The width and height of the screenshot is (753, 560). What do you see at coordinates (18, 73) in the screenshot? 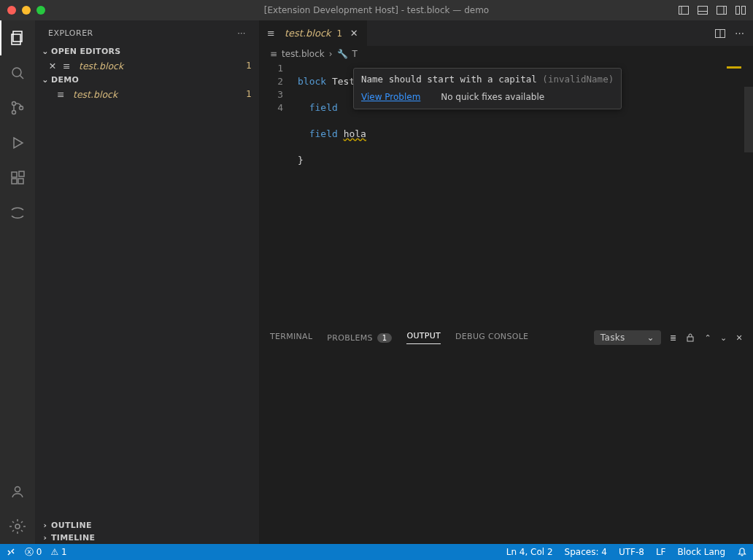
I see `activity-search` at bounding box center [18, 73].